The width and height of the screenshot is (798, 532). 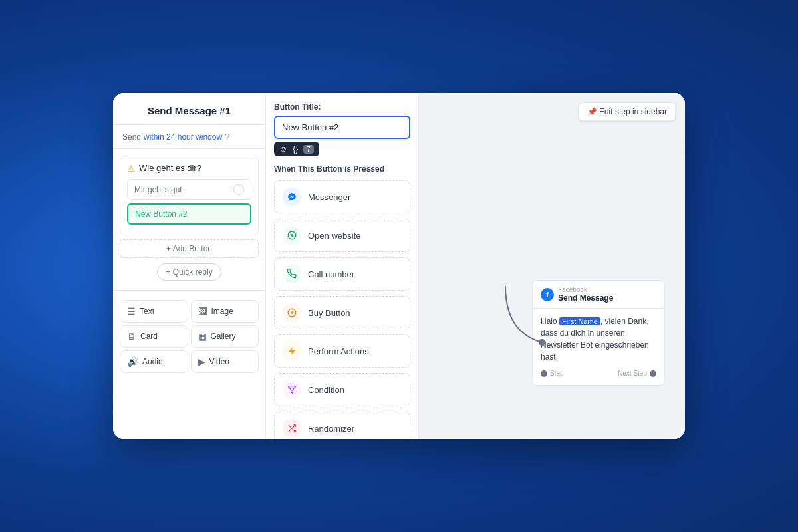 What do you see at coordinates (202, 336) in the screenshot?
I see `gallery-icon: ▦` at bounding box center [202, 336].